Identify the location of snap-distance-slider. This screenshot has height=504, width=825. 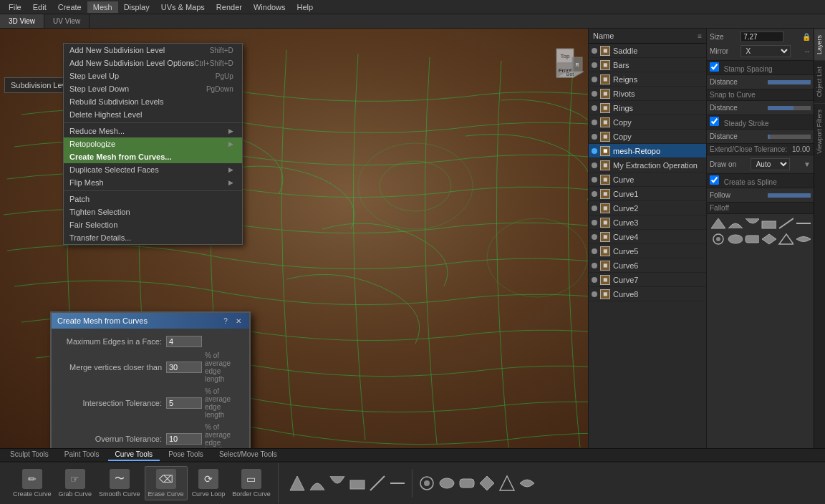
(789, 108).